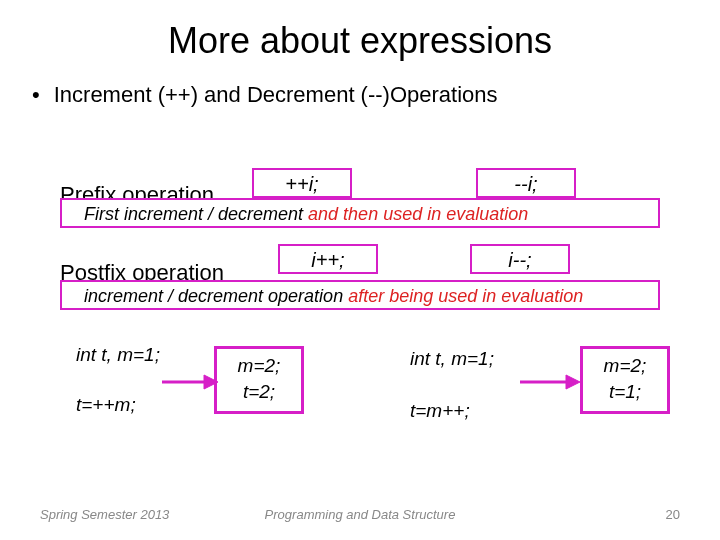  Describe the element at coordinates (418, 214) in the screenshot. I see `prefix-explain-highlight: and then used in evaluation` at that location.